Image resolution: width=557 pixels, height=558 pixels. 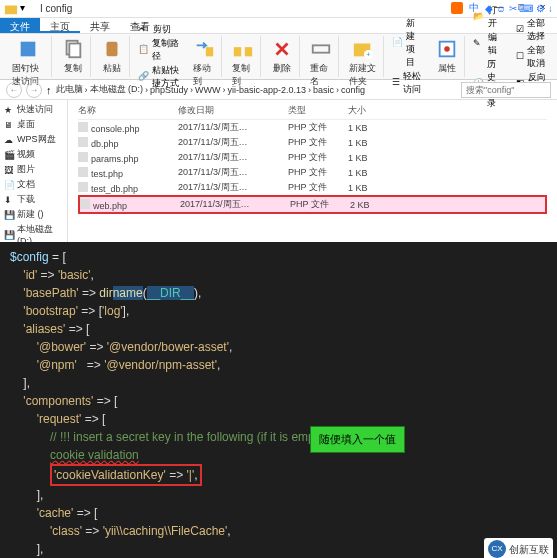 What do you see at coordinates (532, 57) in the screenshot?
I see `selectnone: ☐全部取消` at bounding box center [532, 57].